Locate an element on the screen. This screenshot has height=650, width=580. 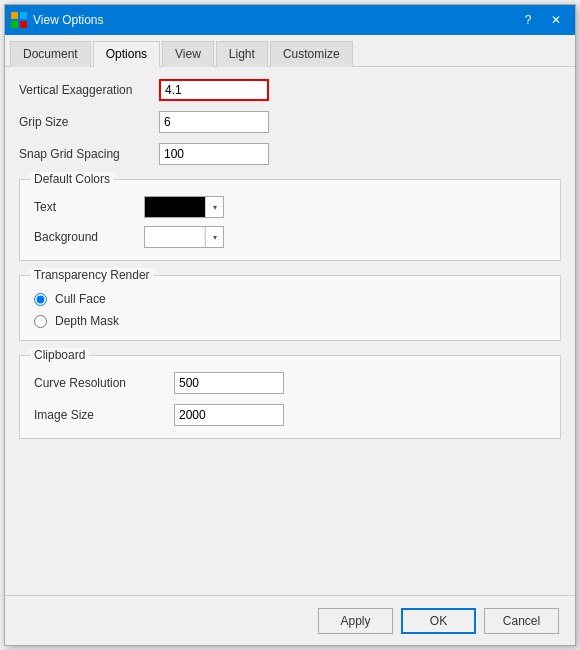
image-size-input is located at coordinates (229, 415).